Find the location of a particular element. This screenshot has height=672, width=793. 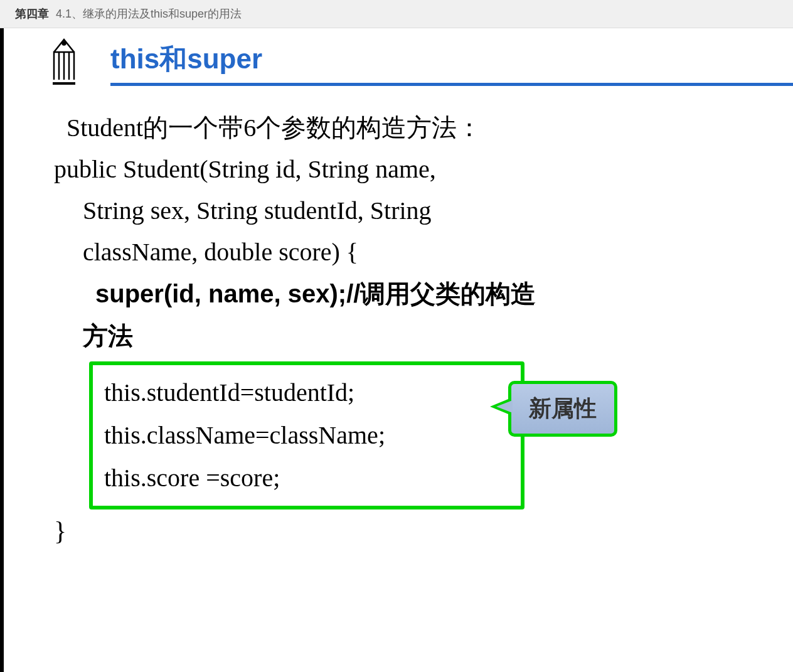

box-line-2: this.className=className; is located at coordinates (307, 435).